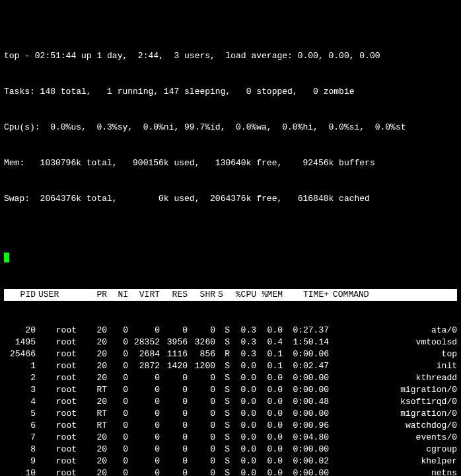 The image size is (461, 476). Describe the element at coordinates (201, 366) in the screenshot. I see `cell-shr: 1200` at that location.